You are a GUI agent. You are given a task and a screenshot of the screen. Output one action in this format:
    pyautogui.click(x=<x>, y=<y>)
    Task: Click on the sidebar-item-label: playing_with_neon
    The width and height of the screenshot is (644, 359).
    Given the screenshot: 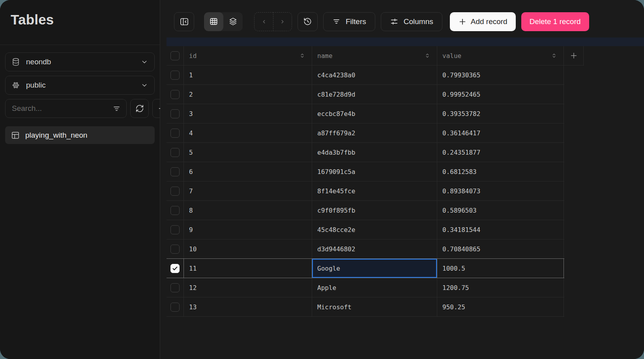 What is the action you would take?
    pyautogui.click(x=56, y=135)
    